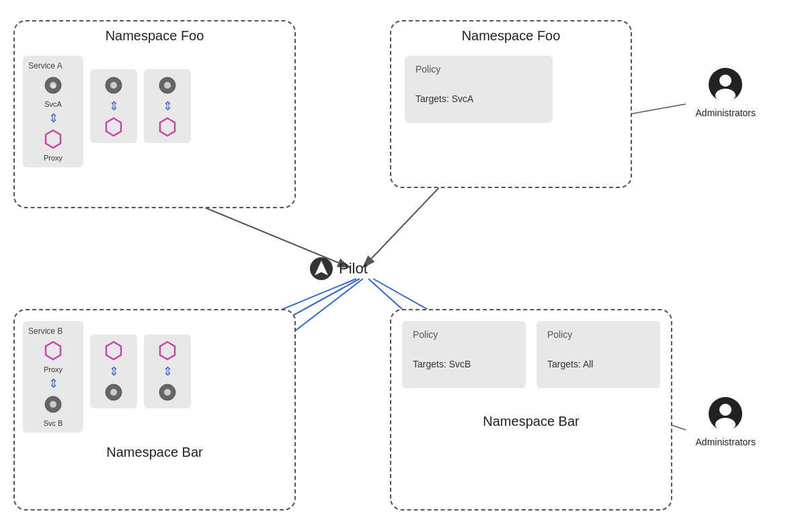 The image size is (796, 532). What do you see at coordinates (114, 392) in the screenshot?
I see `bl-pod2-gear-icon` at bounding box center [114, 392].